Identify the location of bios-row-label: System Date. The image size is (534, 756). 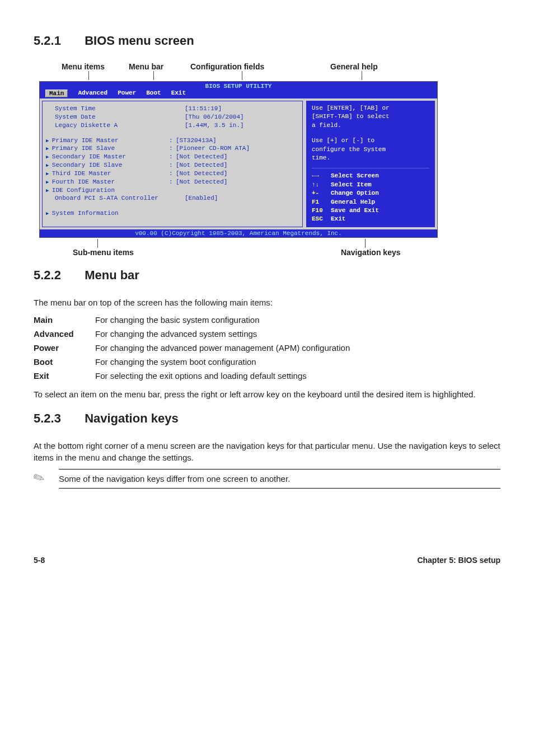
(112, 118).